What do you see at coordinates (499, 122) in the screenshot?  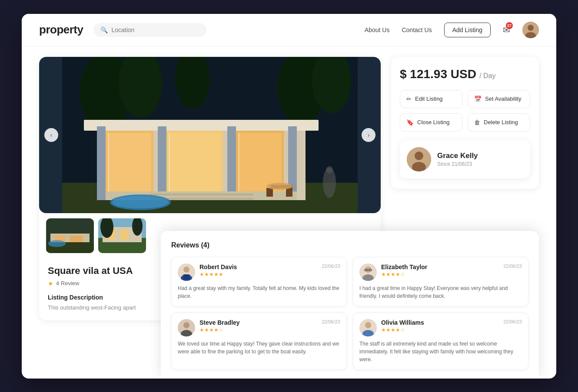 I see `delete-listing-button: 🗑 Delete Listing` at bounding box center [499, 122].